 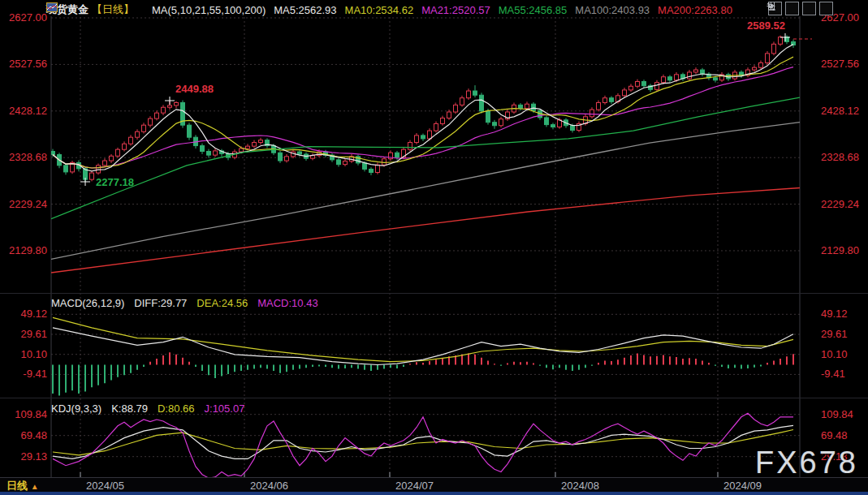 I want to click on watermark: FX678, so click(x=807, y=463).